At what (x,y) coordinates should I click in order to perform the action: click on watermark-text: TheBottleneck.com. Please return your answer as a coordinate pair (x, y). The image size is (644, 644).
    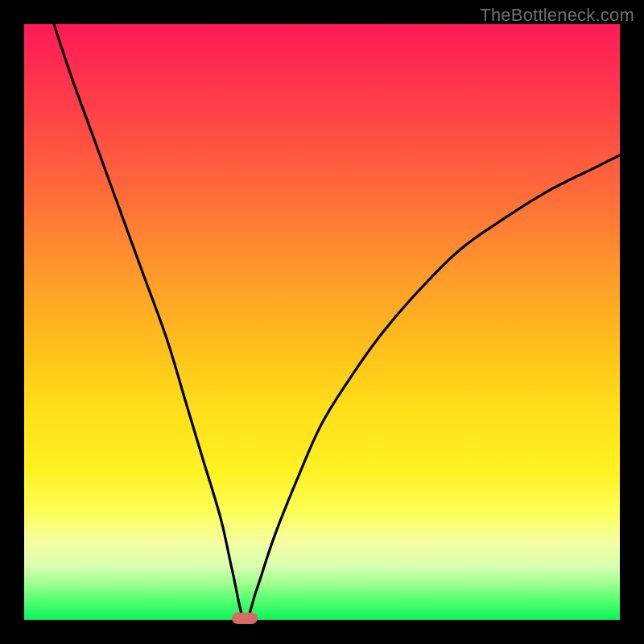
    Looking at the image, I should click on (557, 15).